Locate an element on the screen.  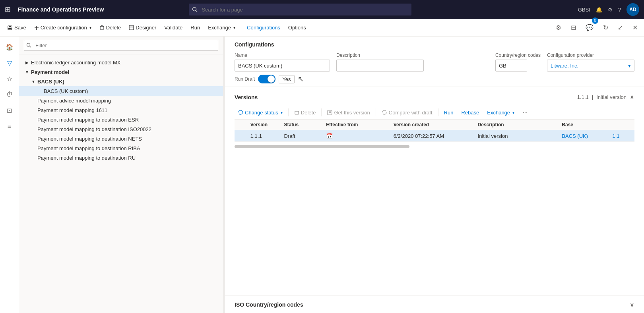
h-scrollbar is located at coordinates (322, 147).